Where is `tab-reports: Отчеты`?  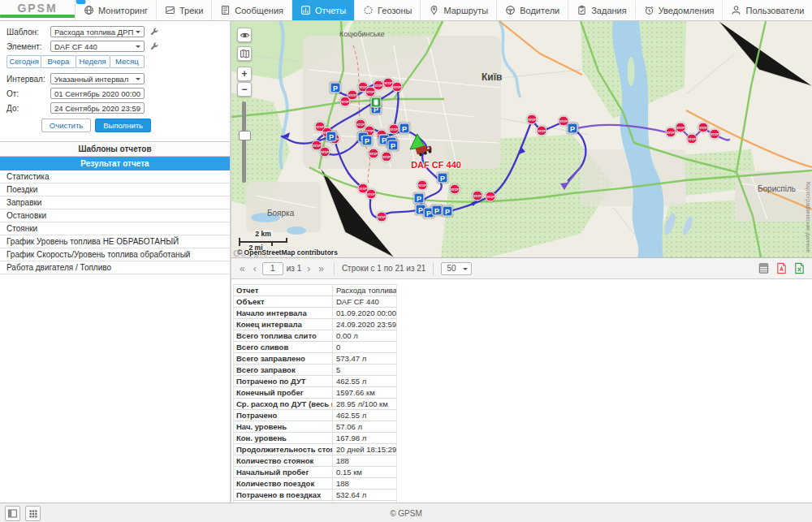
tab-reports: Отчеты is located at coordinates (323, 10).